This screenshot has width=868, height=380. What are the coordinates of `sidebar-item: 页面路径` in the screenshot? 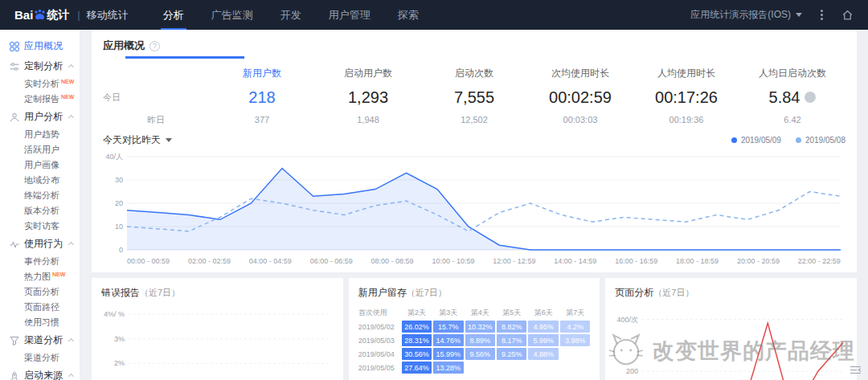 It's located at (40, 307).